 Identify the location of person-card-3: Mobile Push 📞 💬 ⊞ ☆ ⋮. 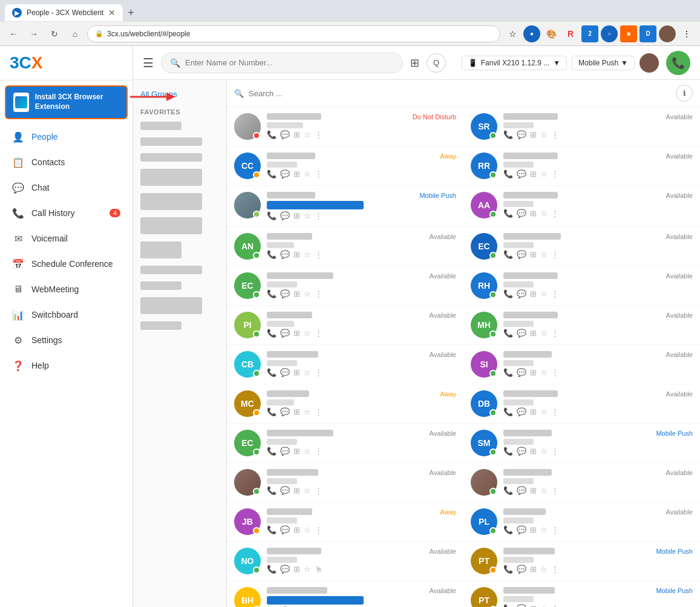
(345, 206).